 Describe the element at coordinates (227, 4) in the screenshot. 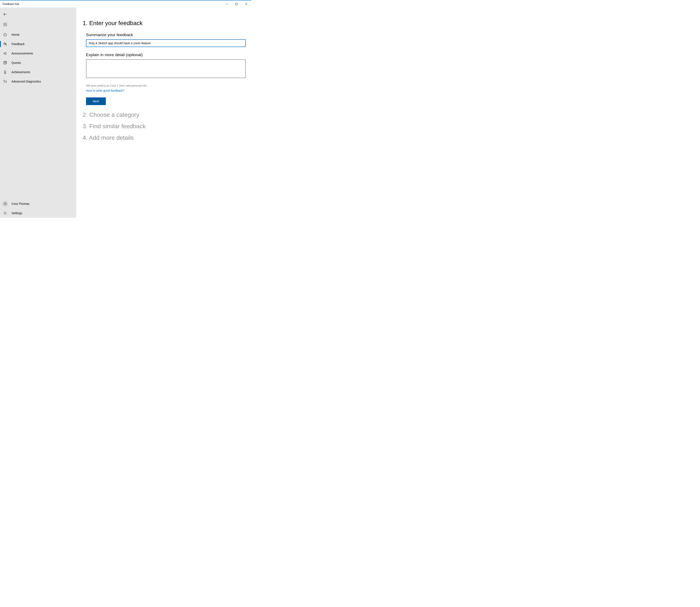

I see `minimize-icon` at that location.